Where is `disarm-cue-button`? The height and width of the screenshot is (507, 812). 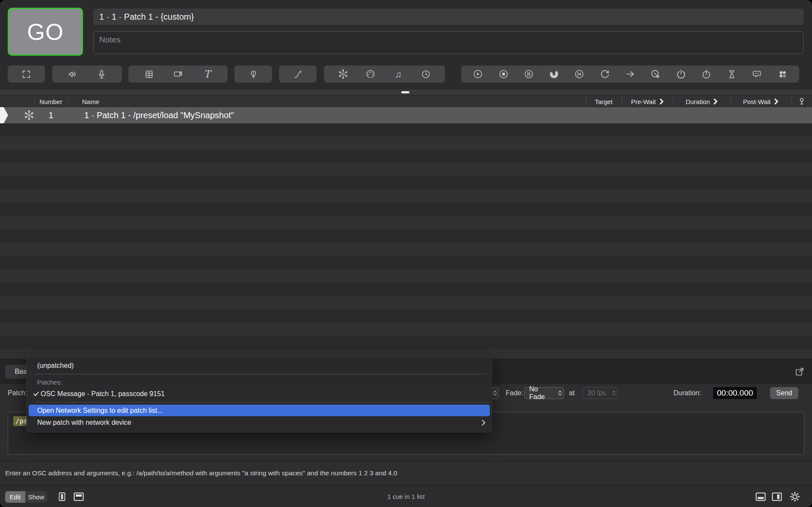
disarm-cue-button is located at coordinates (706, 74).